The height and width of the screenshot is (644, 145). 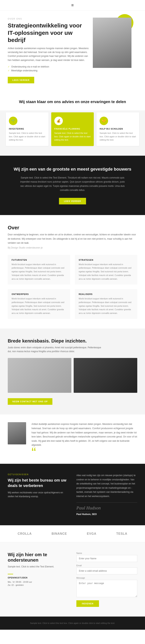 What do you see at coordinates (48, 50) in the screenshot?
I see `hero-content: OVER ONS Strategieontwikkeling voor IT-o…` at bounding box center [48, 50].